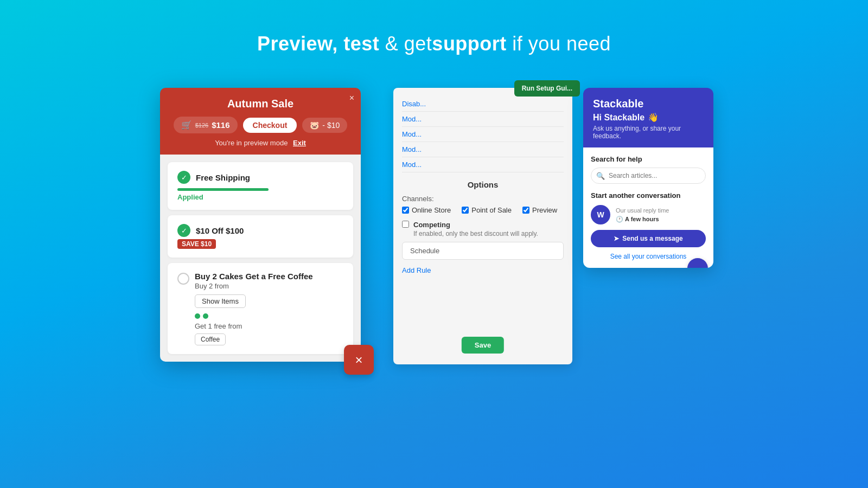 This screenshot has height=488, width=868. Describe the element at coordinates (616, 239) in the screenshot. I see `send-icon: ➤` at that location.